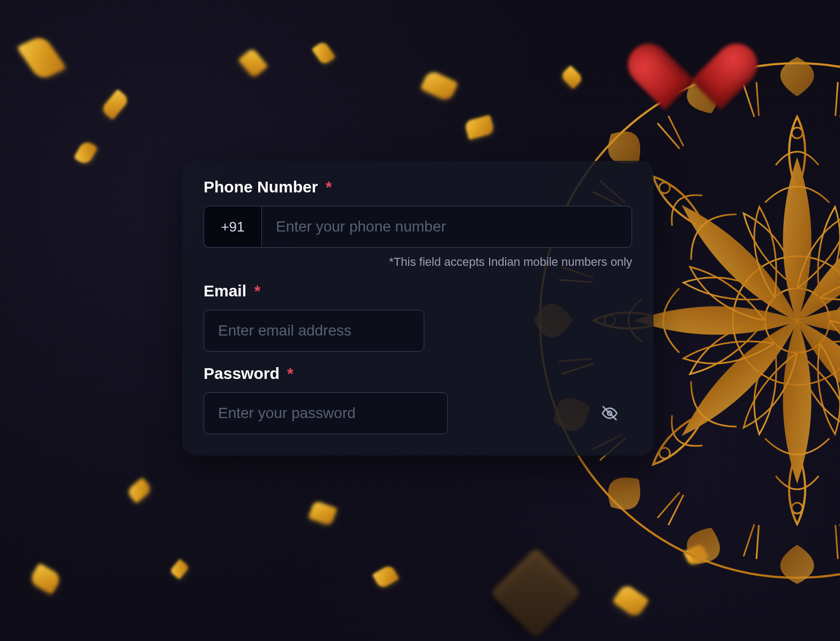  I want to click on eye-off-icon, so click(610, 413).